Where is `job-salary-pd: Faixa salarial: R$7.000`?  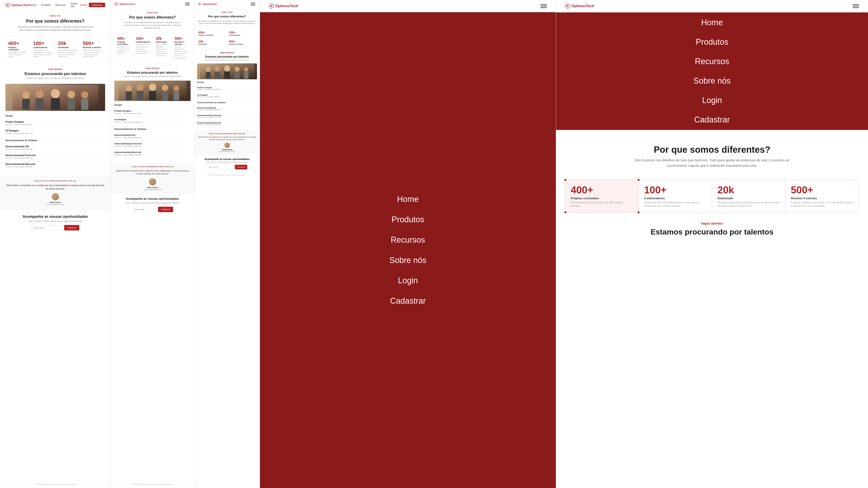 job-salary-pd: Faixa salarial: R$7.000 is located at coordinates (24, 125).